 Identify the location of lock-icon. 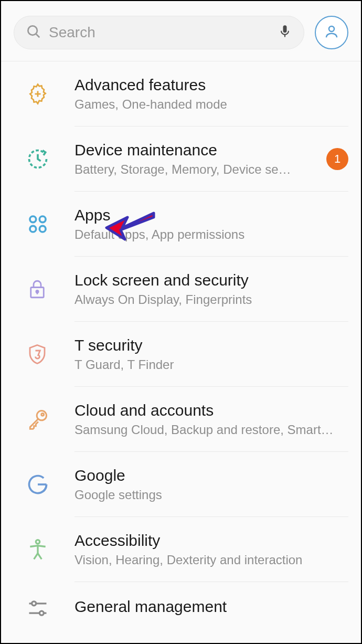
(44, 289).